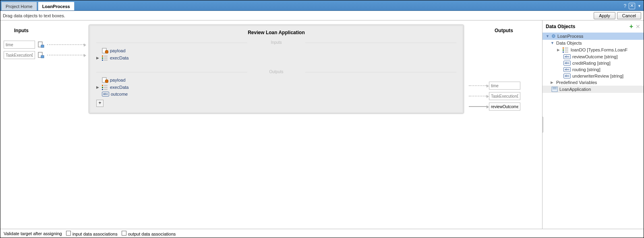 The image size is (644, 238). Describe the element at coordinates (95, 234) in the screenshot. I see `checkbox-label: input data associations` at that location.